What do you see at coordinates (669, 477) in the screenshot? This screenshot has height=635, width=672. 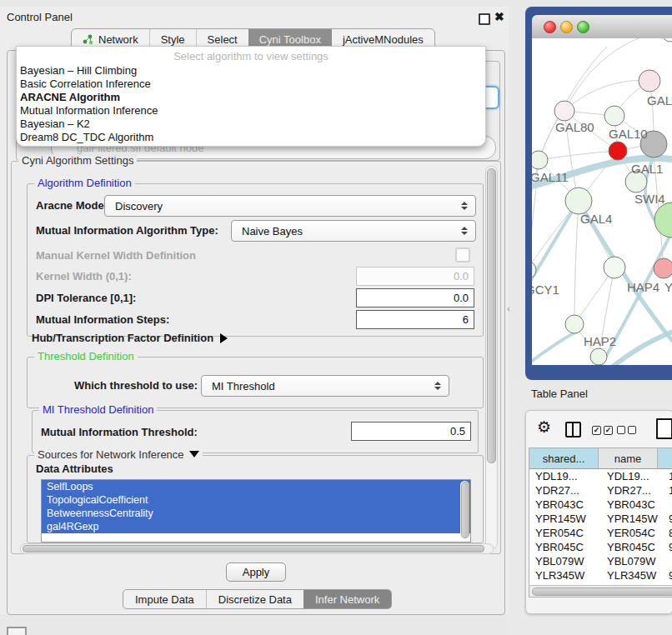 I see `table-cell: 13` at bounding box center [669, 477].